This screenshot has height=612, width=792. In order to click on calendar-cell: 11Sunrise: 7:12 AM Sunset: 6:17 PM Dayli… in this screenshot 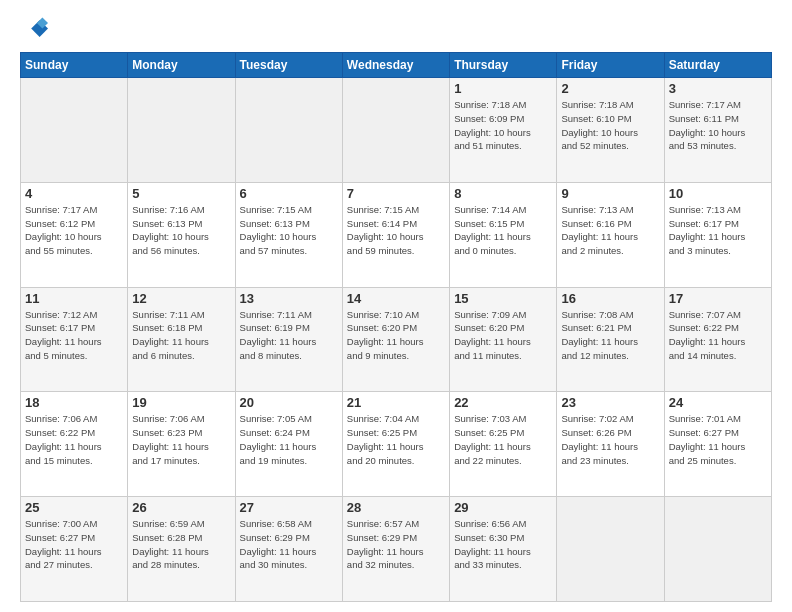, I will do `click(74, 340)`.